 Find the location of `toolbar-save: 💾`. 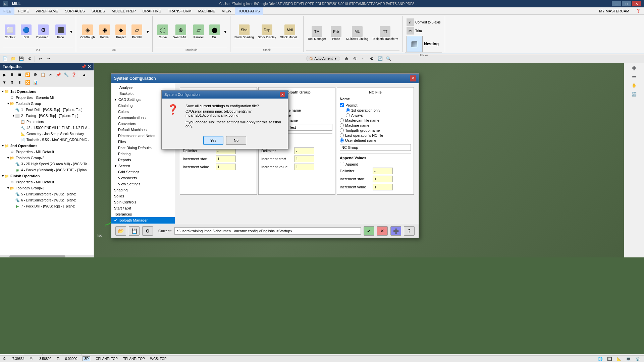

toolbar-save: 💾 is located at coordinates (21, 59).